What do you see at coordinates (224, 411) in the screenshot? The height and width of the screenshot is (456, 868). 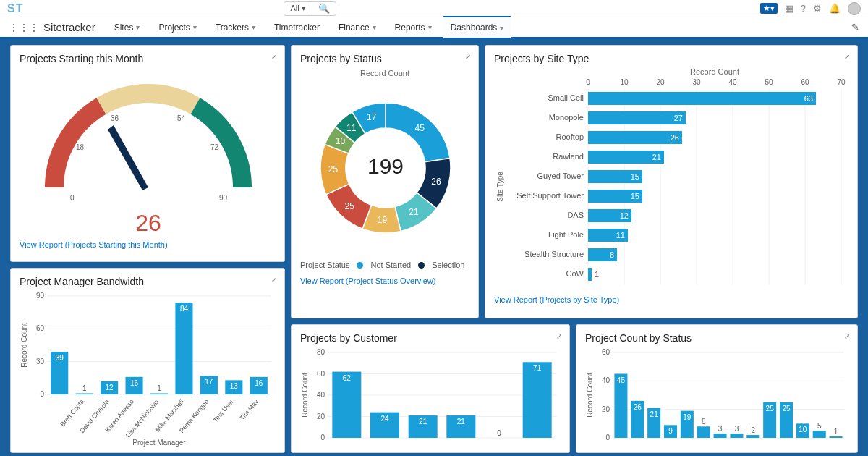 I see `svg-text: Test User` at bounding box center [224, 411].